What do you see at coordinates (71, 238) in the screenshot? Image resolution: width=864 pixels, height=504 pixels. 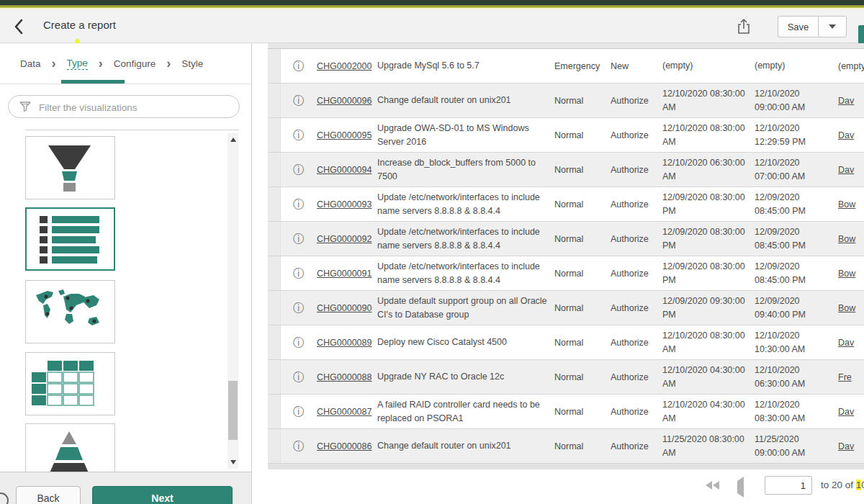 I see `list-icon` at bounding box center [71, 238].